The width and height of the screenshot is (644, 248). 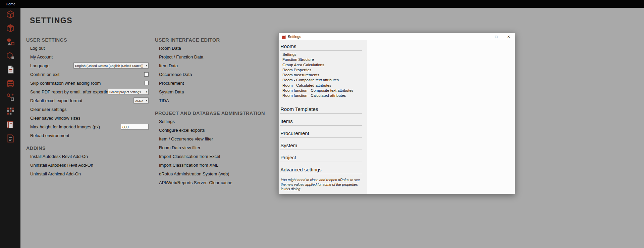 What do you see at coordinates (321, 158) in the screenshot?
I see `nav-section: Project` at bounding box center [321, 158].